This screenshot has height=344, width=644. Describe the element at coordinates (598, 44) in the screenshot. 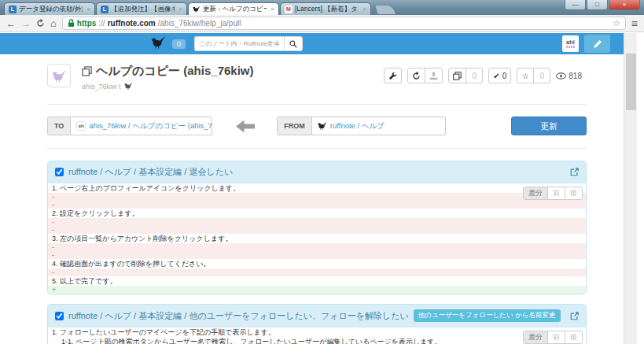

I see `new-note-button` at that location.